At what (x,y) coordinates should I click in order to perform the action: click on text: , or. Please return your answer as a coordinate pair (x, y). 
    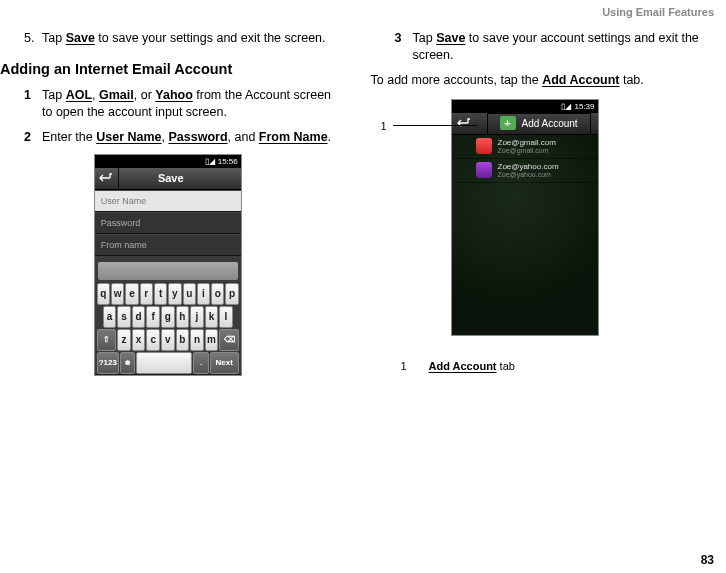
    Looking at the image, I should click on (145, 95).